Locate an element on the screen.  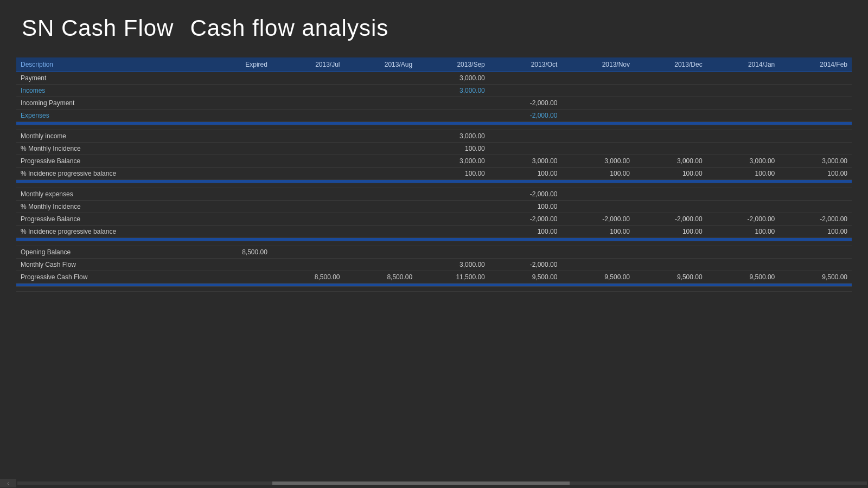
col-header-aug: 2013/Aug is located at coordinates (381, 65).